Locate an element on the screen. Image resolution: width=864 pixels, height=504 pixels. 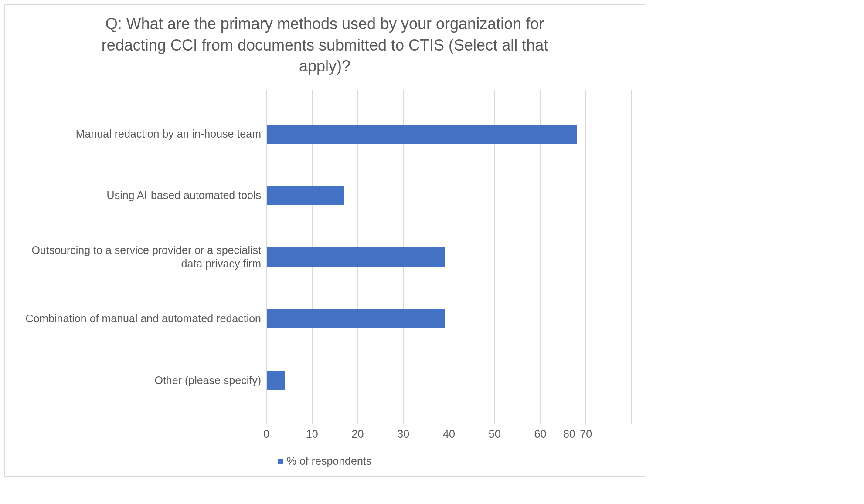
chart-title: Q: What are the primary methods used by … is located at coordinates (325, 52).